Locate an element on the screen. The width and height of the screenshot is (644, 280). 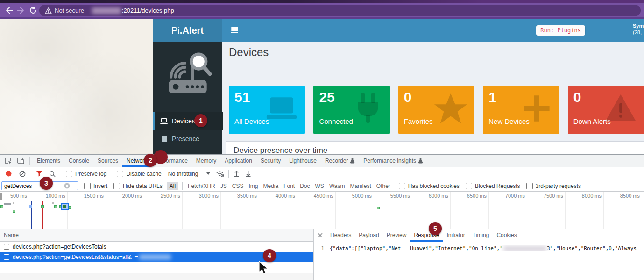
app-header-bar: Run: Plugins Sym (28, is located at coordinates (433, 30).